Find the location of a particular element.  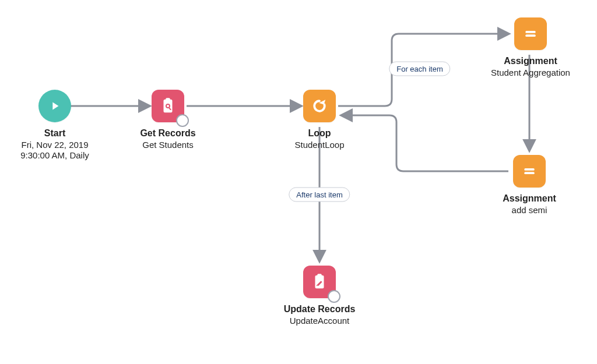

node-title: Update Records is located at coordinates (319, 309).